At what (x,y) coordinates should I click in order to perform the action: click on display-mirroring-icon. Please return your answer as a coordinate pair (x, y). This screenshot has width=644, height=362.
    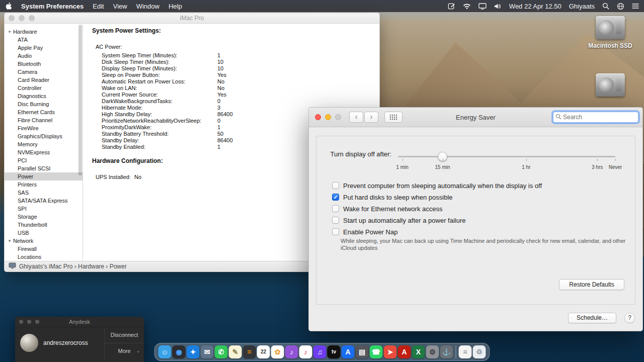
    Looking at the image, I should click on (482, 6).